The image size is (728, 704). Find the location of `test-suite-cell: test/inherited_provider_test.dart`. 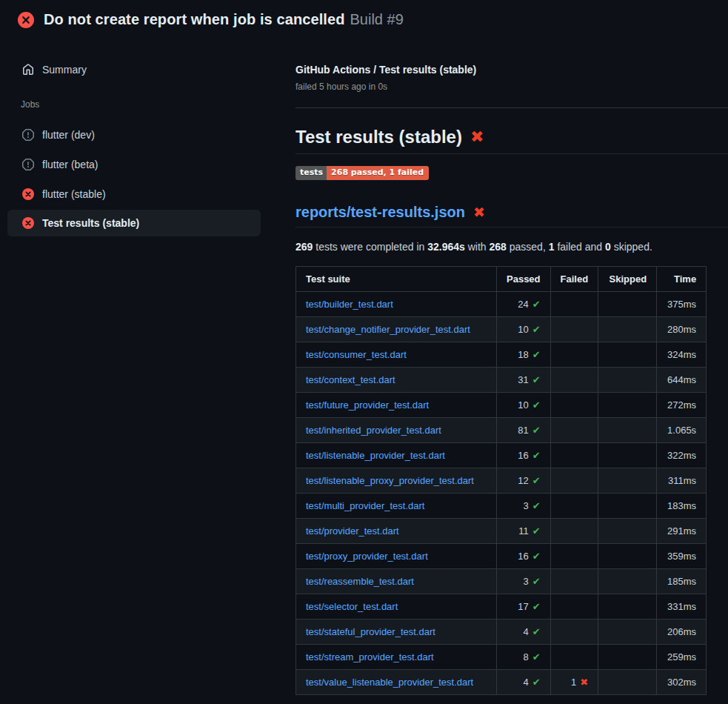

test-suite-cell: test/inherited_provider_test.dart is located at coordinates (397, 431).